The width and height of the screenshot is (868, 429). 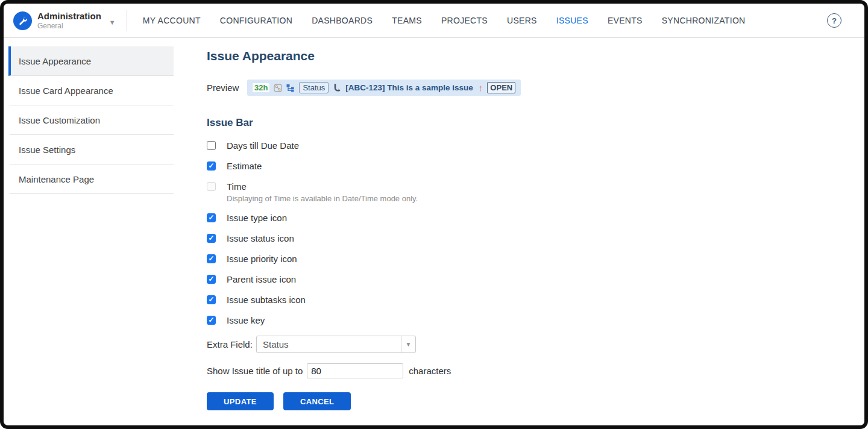 I want to click on checkbox-label: Issue type icon, so click(x=257, y=218).